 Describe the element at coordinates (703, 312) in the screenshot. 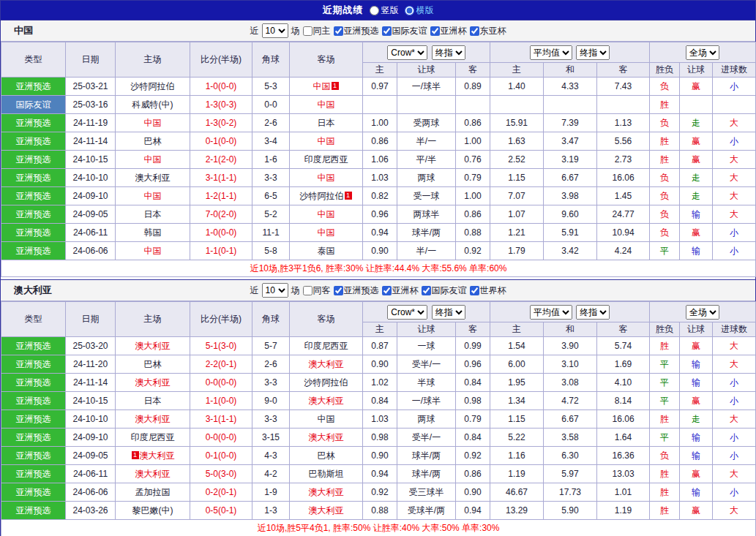

I see `fulltime-group: 全场` at that location.